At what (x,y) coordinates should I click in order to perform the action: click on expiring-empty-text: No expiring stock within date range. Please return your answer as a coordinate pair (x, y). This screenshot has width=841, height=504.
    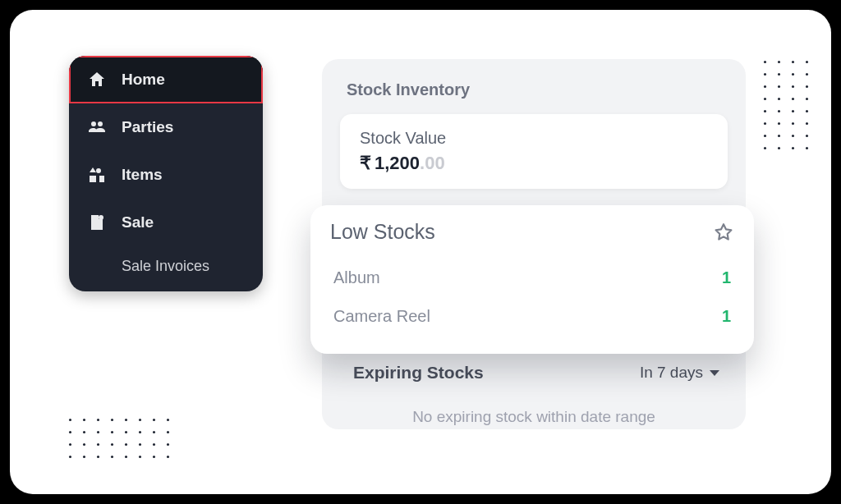
    Looking at the image, I should click on (534, 410).